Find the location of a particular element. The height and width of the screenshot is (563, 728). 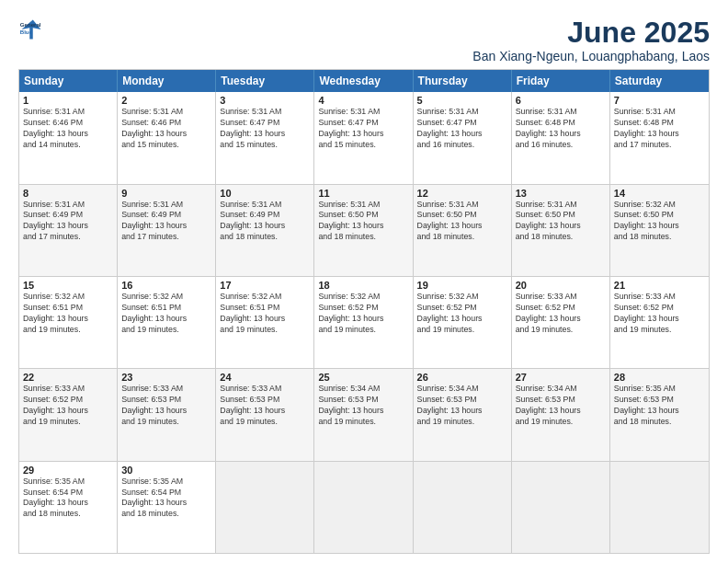

day-info: Sunrise: 5:35 AM Sunset: 6:54 PM Dayligh… is located at coordinates (68, 499).